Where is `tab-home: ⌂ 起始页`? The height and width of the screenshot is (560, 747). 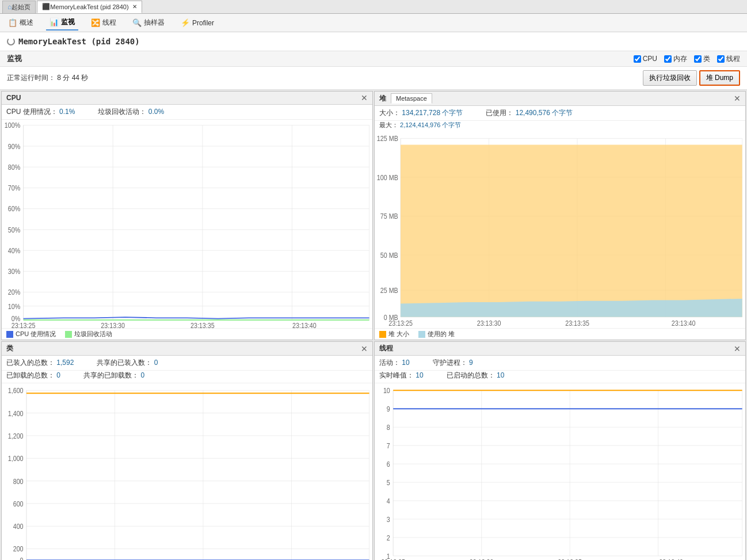
tab-home: ⌂ 起始页 is located at coordinates (19, 7).